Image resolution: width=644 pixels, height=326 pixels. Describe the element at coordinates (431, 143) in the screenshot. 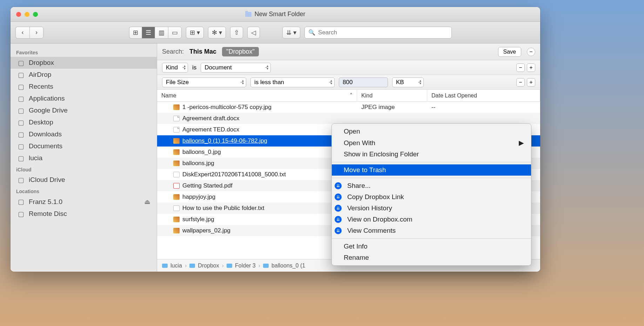

I see `menu-open-with: Open With▶` at that location.